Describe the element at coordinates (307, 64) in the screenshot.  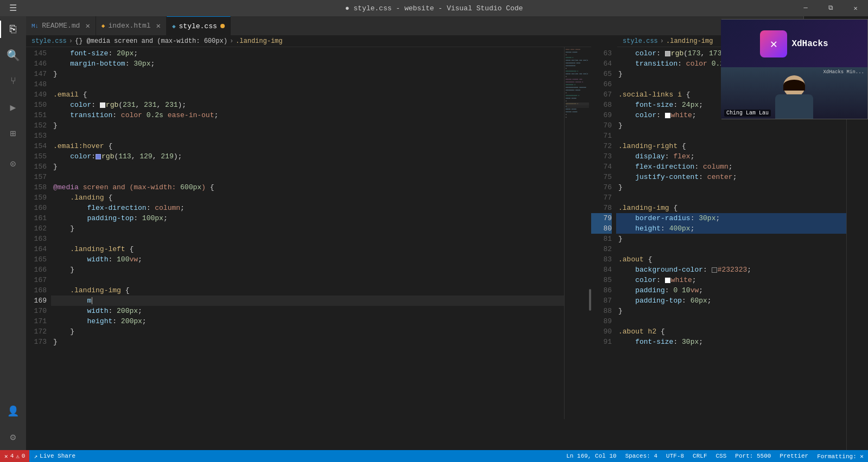
I see `code-line-146: margin-bottom: 30px;` at that location.